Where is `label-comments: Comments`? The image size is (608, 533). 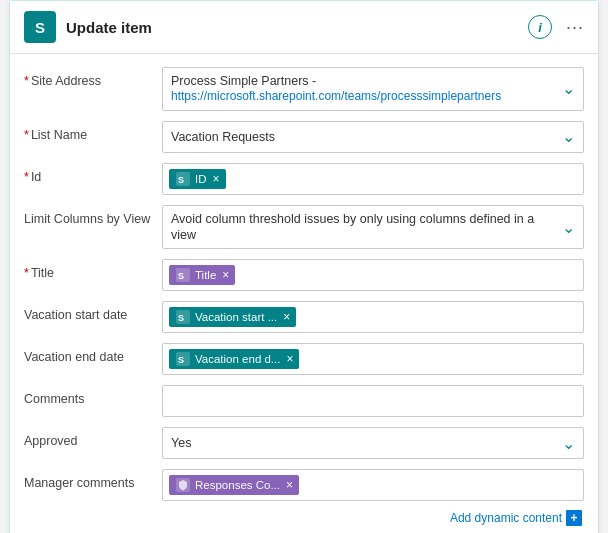
label-comments: Comments is located at coordinates (93, 396).